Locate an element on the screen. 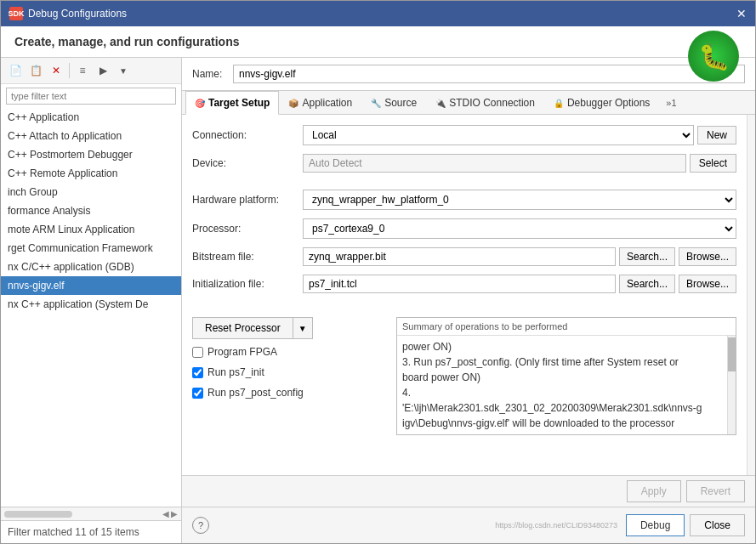 This screenshot has height=544, width=756. device-row: Device: Select is located at coordinates (464, 163).